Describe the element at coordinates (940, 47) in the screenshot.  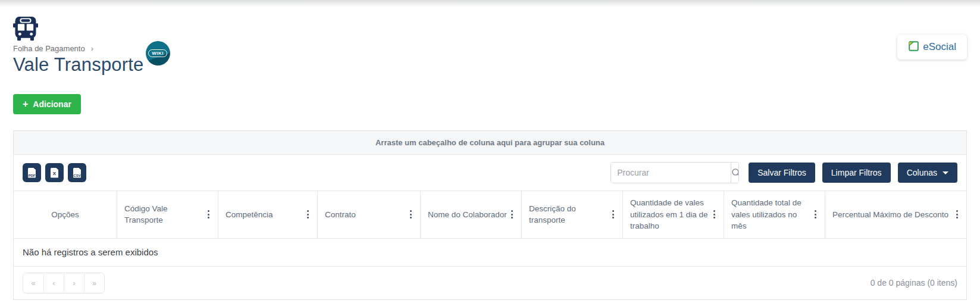
I see `esocial-label: eSocial` at that location.